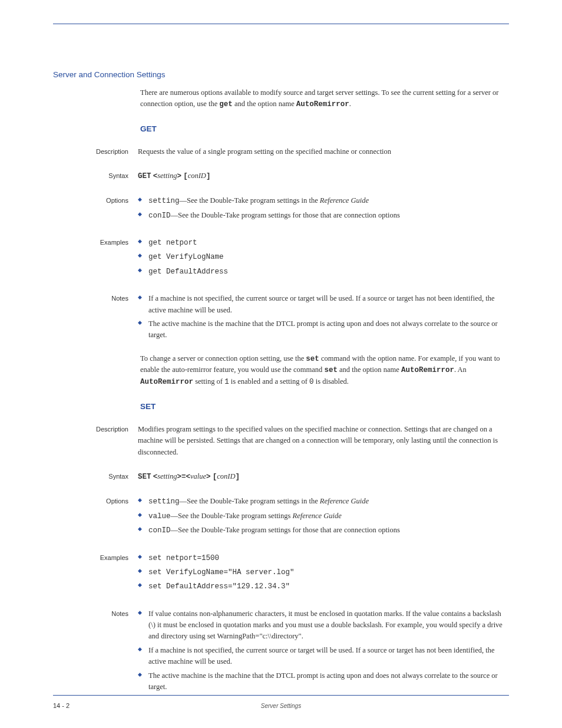  Describe the element at coordinates (186, 176) in the screenshot. I see `get-syn-lb: [` at that location.